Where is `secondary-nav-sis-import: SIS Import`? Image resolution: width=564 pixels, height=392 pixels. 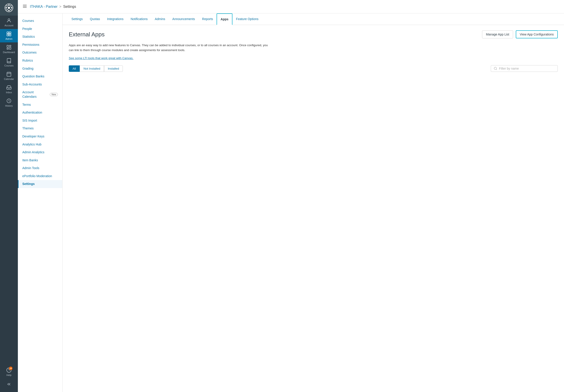 secondary-nav-sis-import: SIS Import is located at coordinates (40, 121).